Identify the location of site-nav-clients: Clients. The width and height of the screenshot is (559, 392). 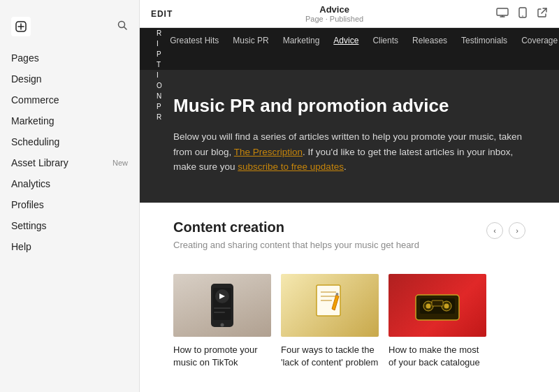
(386, 41).